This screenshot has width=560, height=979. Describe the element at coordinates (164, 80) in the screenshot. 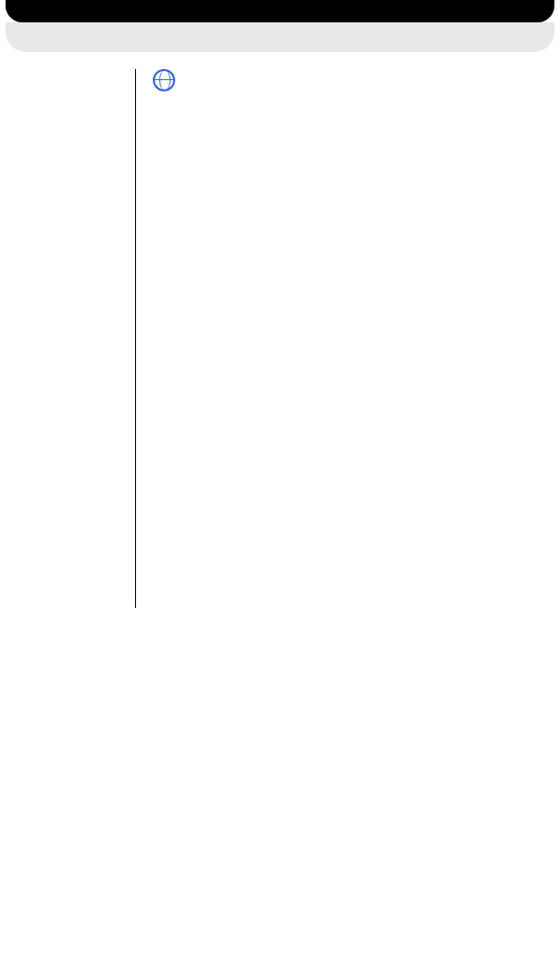

I see `globe-icon` at that location.